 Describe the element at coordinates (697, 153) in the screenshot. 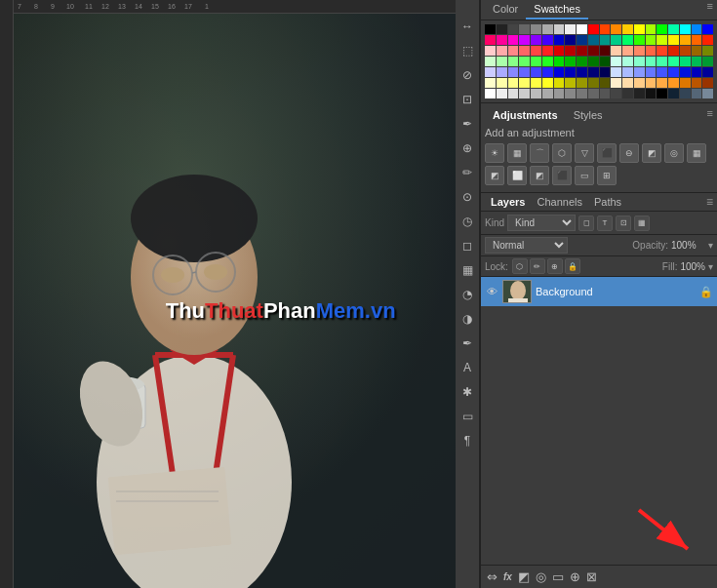

I see `adj-btn-gradient: ▦` at that location.